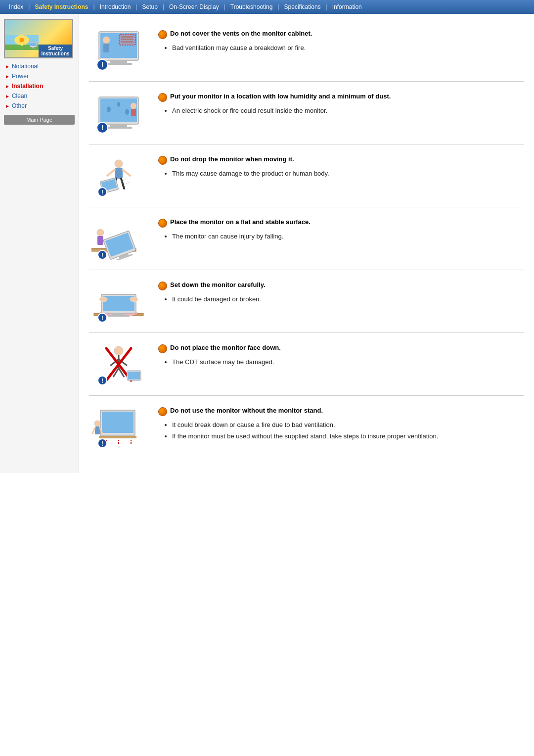 The height and width of the screenshot is (756, 534). Describe the element at coordinates (116, 7) in the screenshot. I see `nav-introduction: Introduction` at that location.